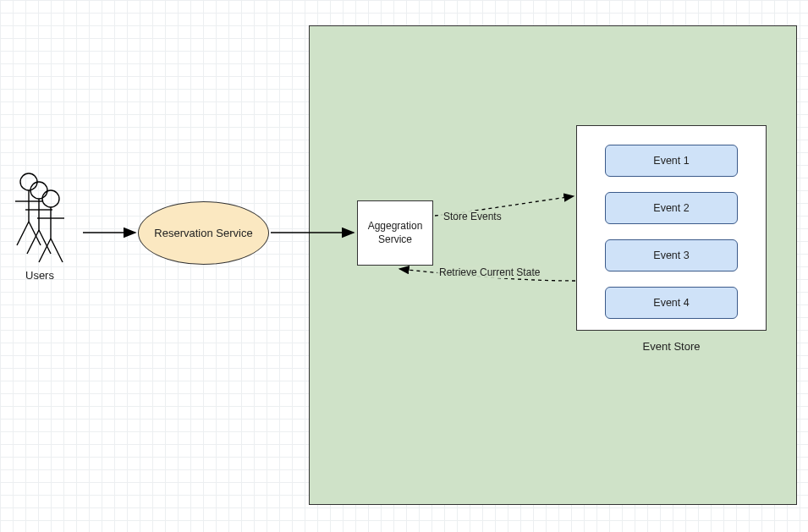 The width and height of the screenshot is (808, 532). Describe the element at coordinates (203, 233) in the screenshot. I see `reservation-service-node: Reservation Service` at that location.